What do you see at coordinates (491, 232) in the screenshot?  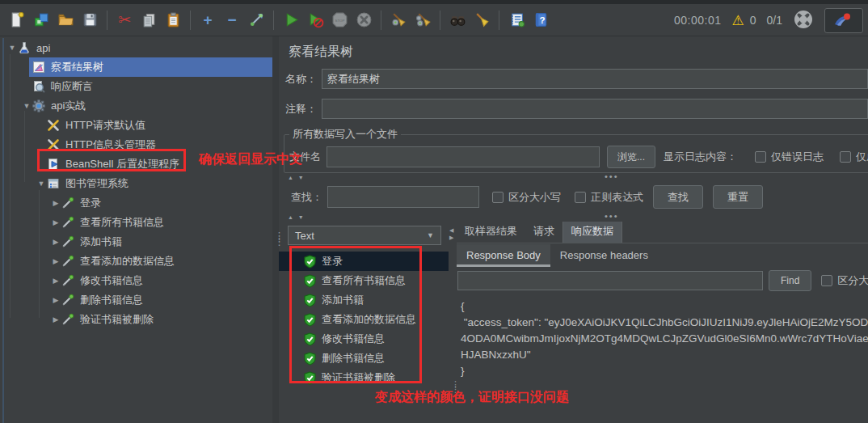 I see `detail-tab: 取样器结果` at bounding box center [491, 232].